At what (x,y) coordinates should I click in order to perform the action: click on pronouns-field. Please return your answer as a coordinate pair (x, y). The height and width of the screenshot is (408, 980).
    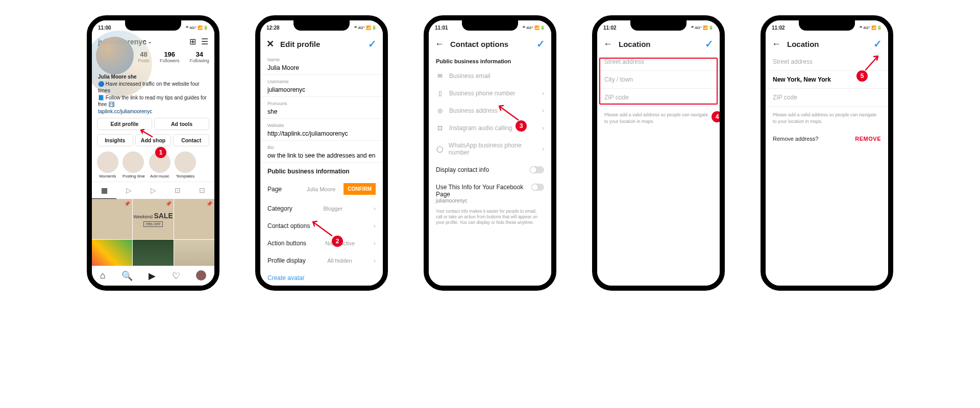
    Looking at the image, I should click on (322, 112).